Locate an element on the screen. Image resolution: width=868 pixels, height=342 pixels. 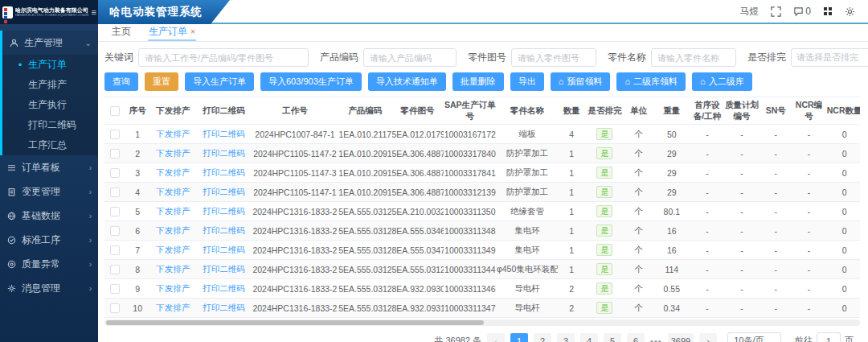
button-导入生产订单: 导入生产订单 is located at coordinates (219, 82).